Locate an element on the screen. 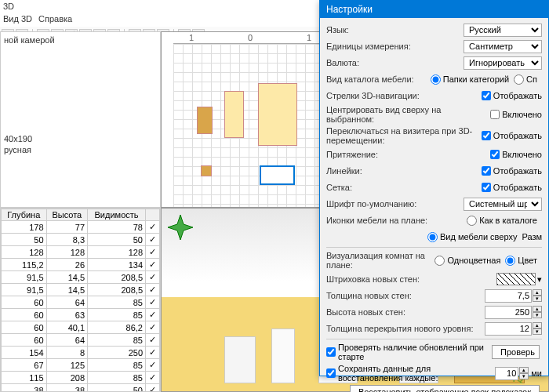  check-updates-checkbox: Проверять наличие обновлений при старте is located at coordinates (409, 352).